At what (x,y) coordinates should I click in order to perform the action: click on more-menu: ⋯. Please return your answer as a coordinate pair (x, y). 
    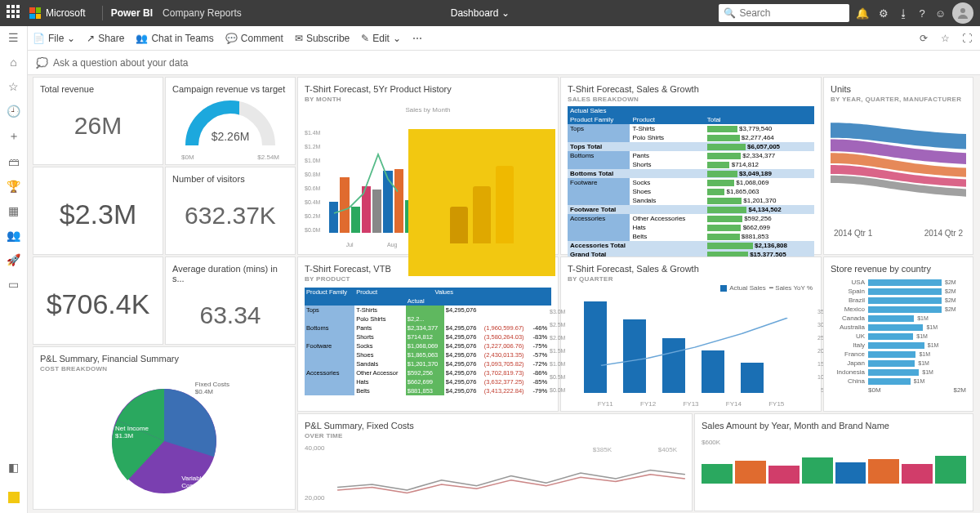
    Looking at the image, I should click on (417, 38).